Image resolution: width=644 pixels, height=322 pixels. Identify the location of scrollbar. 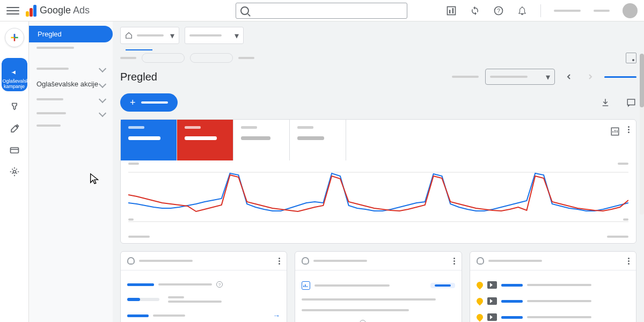
(642, 134).